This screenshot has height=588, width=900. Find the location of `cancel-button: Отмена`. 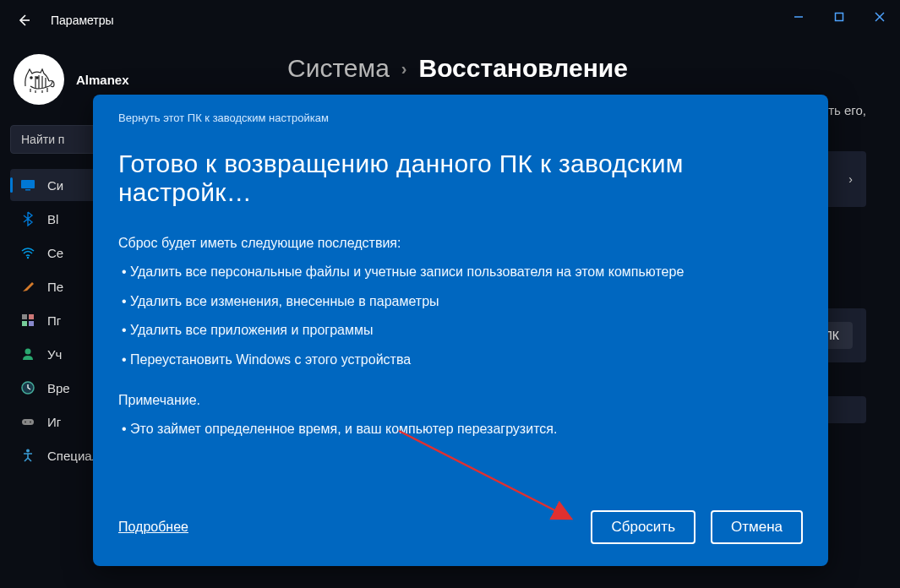

cancel-button: Отмена is located at coordinates (757, 527).